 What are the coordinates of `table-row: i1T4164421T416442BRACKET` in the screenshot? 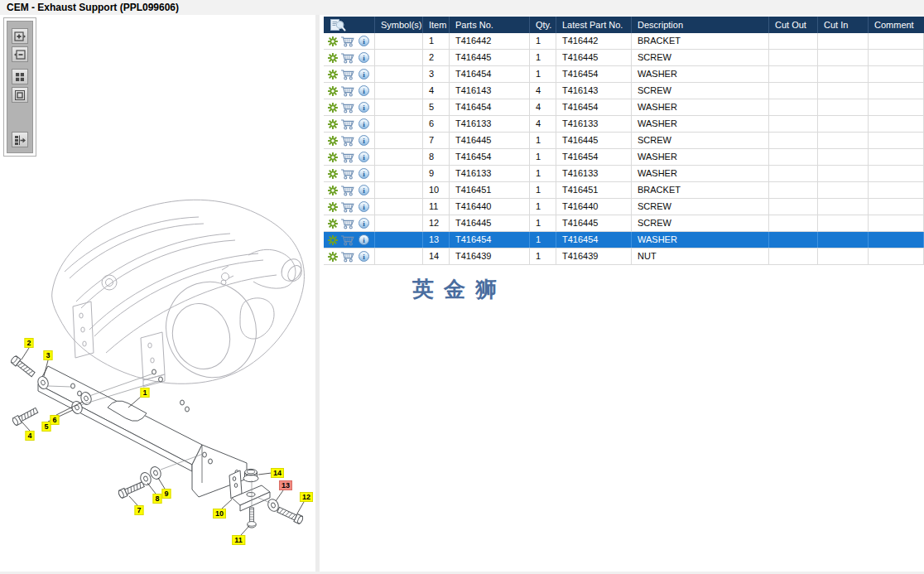 It's located at (624, 41).